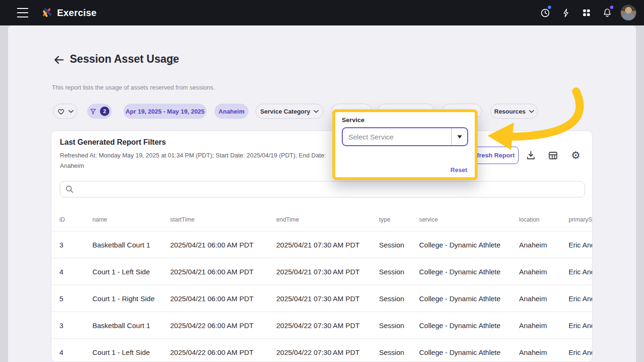 The height and width of the screenshot is (362, 644). What do you see at coordinates (322, 189) in the screenshot?
I see `table-search` at bounding box center [322, 189].